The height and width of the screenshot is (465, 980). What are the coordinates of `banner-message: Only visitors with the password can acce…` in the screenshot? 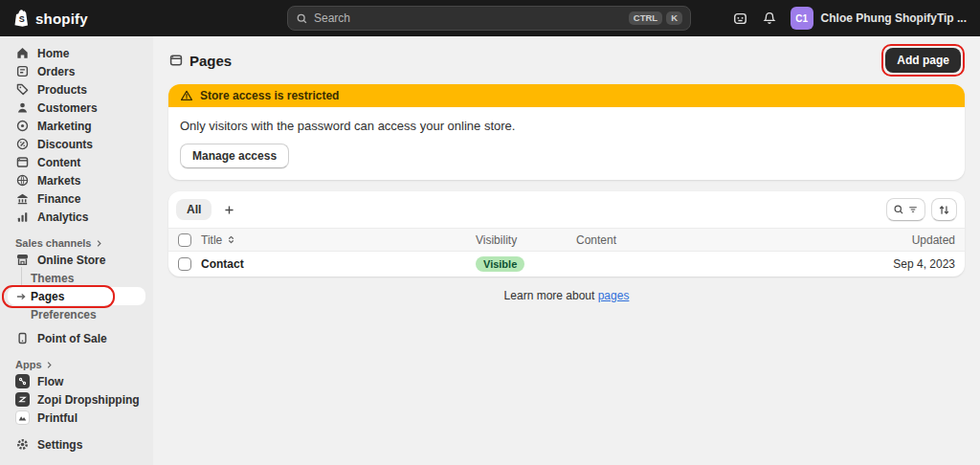 It's located at (567, 126).